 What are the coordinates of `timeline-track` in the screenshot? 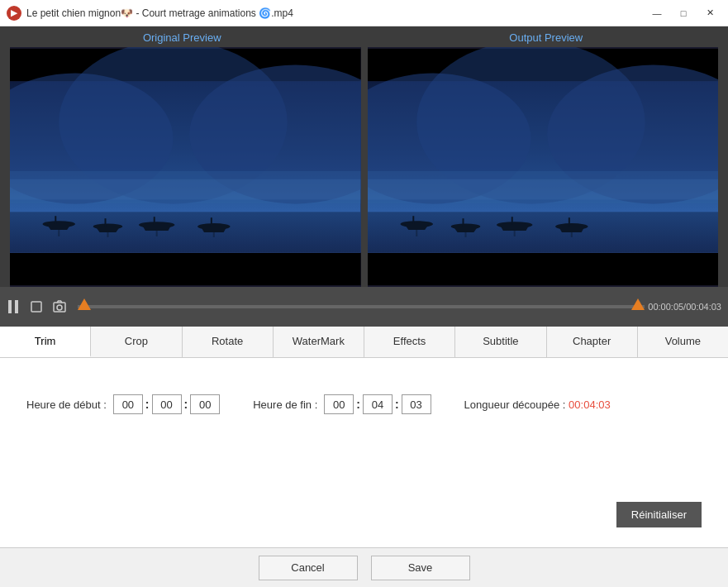 It's located at (361, 307).